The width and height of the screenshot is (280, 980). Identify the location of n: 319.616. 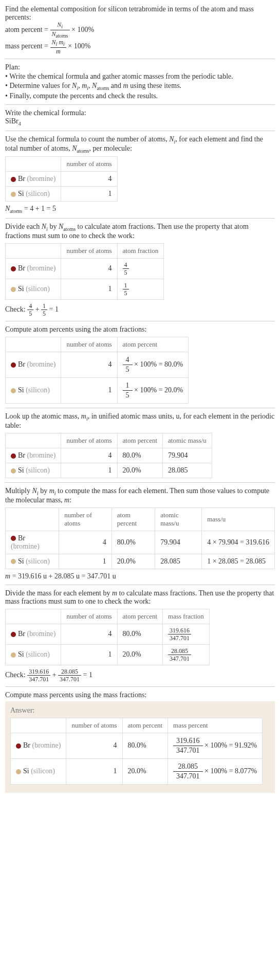
(39, 672).